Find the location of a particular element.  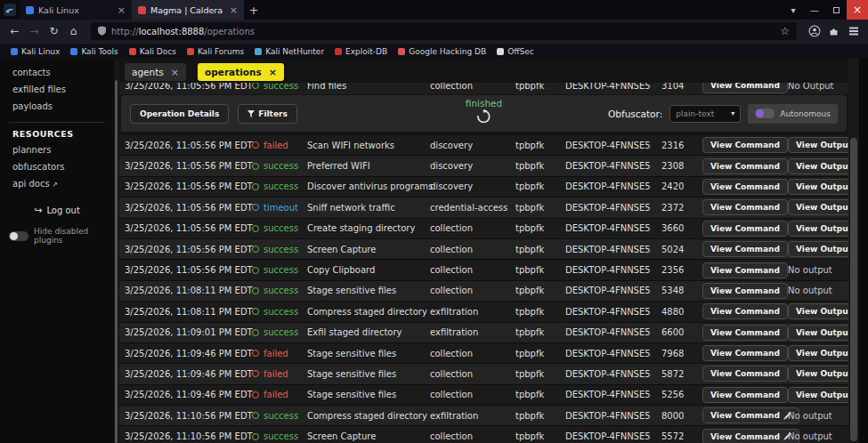

bookmark-label: Exploit-DB is located at coordinates (367, 52).